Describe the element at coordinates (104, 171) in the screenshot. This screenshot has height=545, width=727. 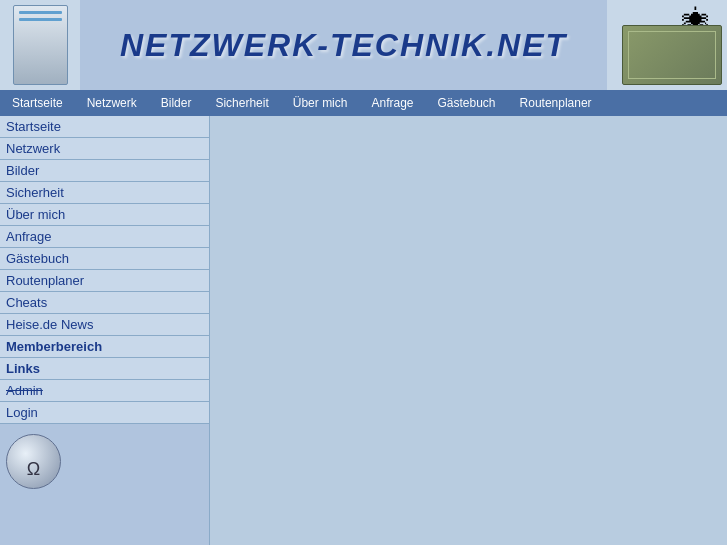
I see `sidebar-item-bilder: Bilder` at that location.